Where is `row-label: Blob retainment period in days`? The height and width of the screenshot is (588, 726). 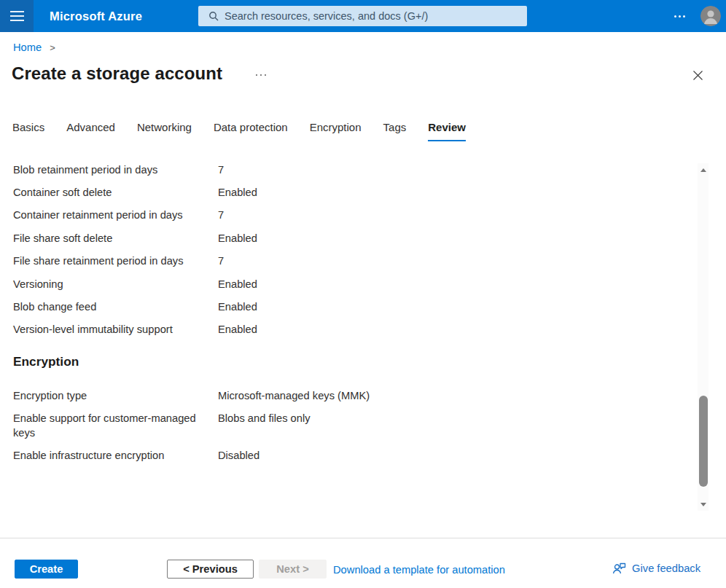 row-label: Blob retainment period in days is located at coordinates (115, 170).